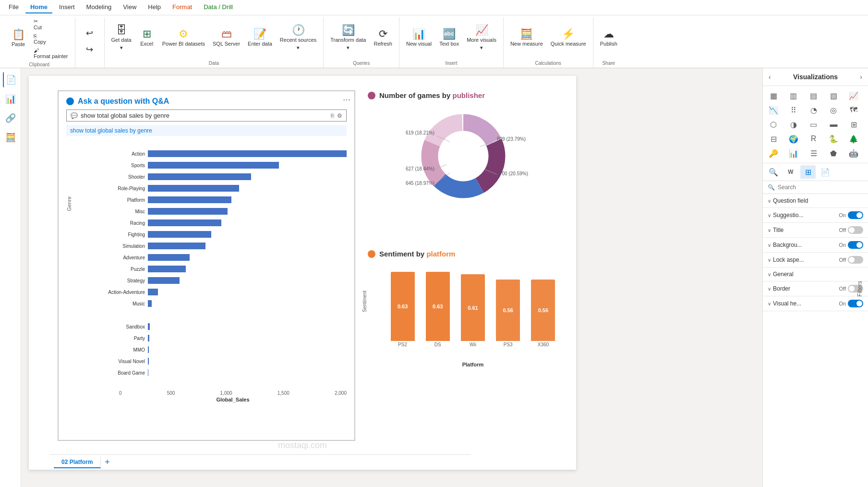 The height and width of the screenshot is (487, 868). I want to click on donut-chart-icon: ◎, so click(833, 110).